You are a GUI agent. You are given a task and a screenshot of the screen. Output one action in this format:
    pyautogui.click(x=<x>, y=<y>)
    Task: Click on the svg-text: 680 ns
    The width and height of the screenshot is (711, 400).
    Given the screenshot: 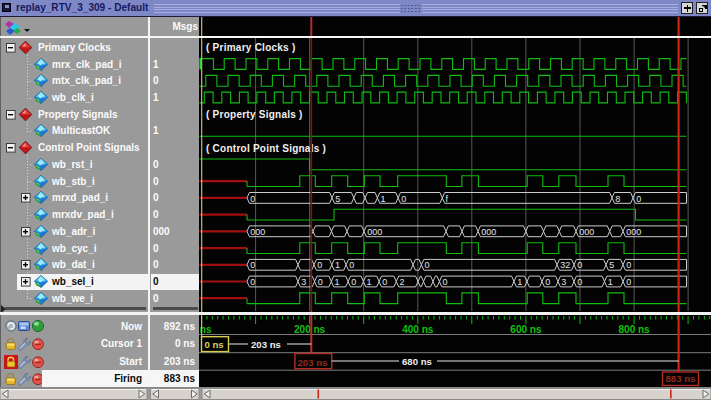 What is the action you would take?
    pyautogui.click(x=417, y=362)
    